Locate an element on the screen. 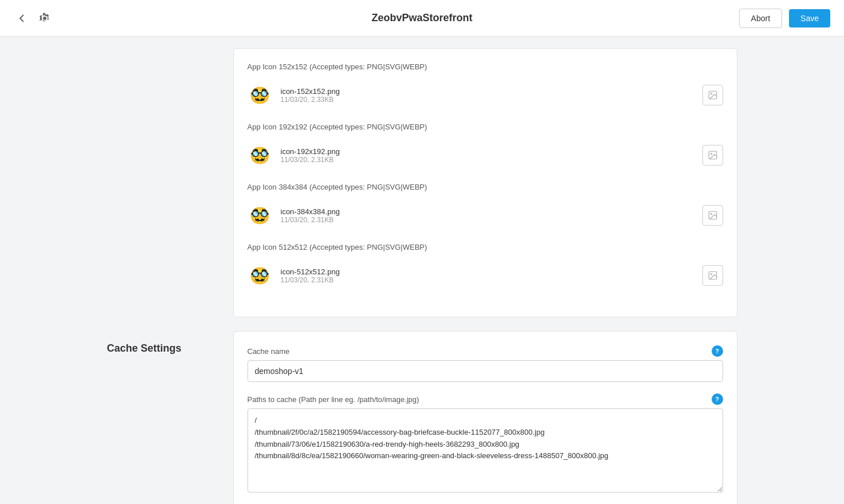 This screenshot has width=844, height=504. icon-row-512: 🥸 icon-512x512.png 11/03/20, 2.31KB is located at coordinates (485, 275).